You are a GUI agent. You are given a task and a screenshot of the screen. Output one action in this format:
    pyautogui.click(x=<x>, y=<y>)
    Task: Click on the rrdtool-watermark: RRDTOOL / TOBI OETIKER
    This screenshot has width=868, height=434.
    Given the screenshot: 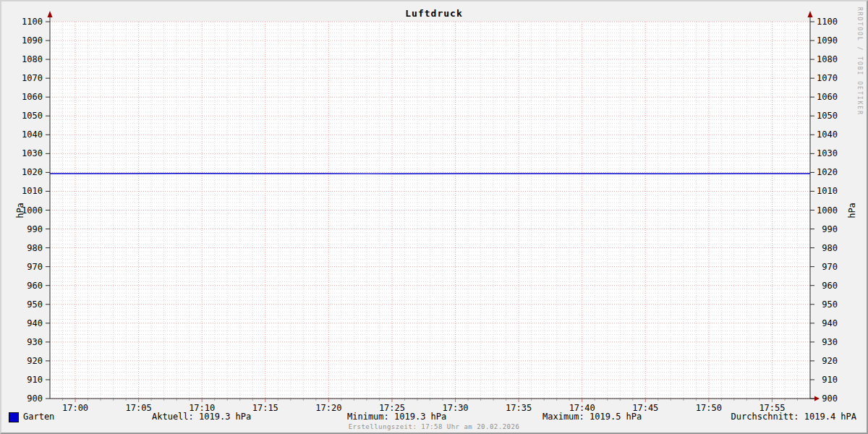 What is the action you would take?
    pyautogui.click(x=859, y=61)
    